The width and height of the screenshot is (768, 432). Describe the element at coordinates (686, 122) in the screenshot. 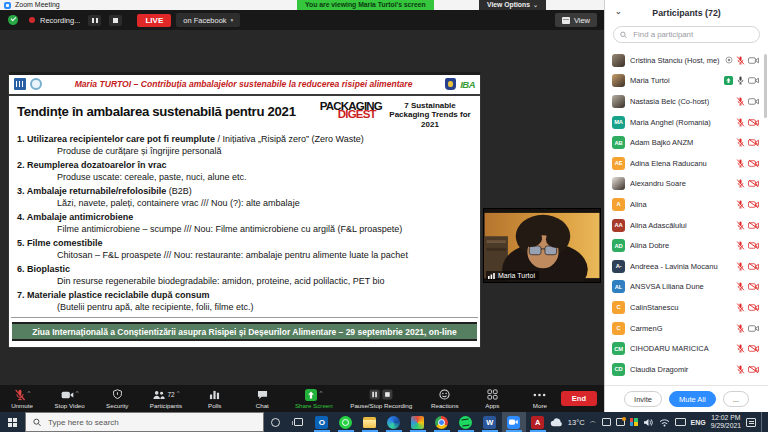

I see `participant-row: MAMaria Anghel (Romania)` at that location.